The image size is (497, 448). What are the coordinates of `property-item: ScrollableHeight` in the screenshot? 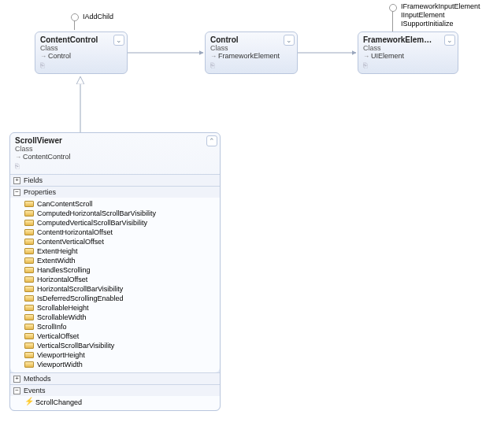 It's located at (121, 308).